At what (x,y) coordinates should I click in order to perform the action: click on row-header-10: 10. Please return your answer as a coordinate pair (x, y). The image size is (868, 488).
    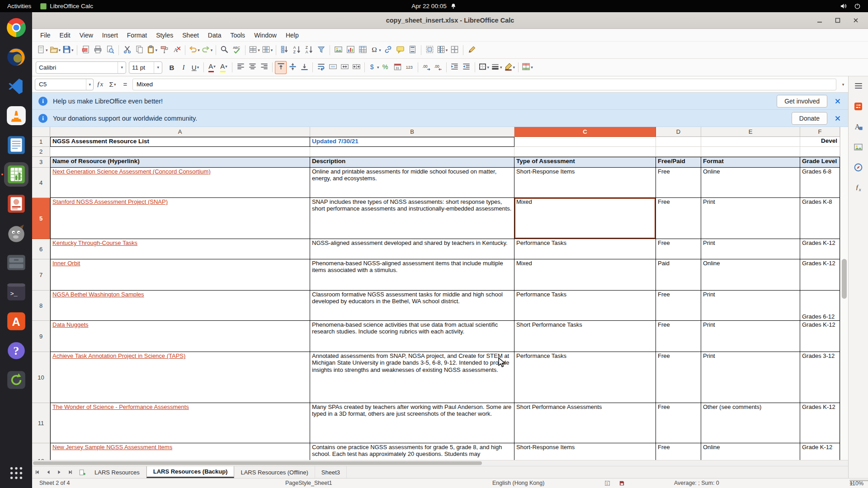
    Looking at the image, I should click on (41, 378).